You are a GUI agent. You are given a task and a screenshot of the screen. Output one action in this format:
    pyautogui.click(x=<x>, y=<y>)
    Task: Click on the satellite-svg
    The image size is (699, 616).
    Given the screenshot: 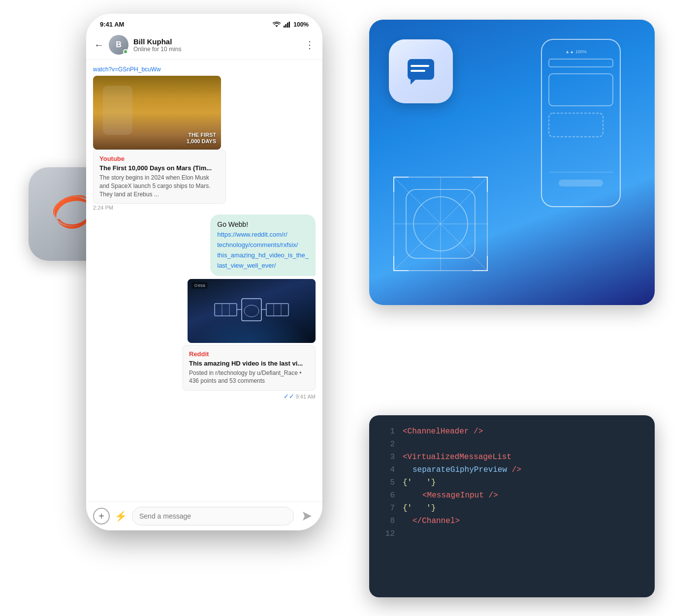 What is the action you would take?
    pyautogui.click(x=252, y=311)
    